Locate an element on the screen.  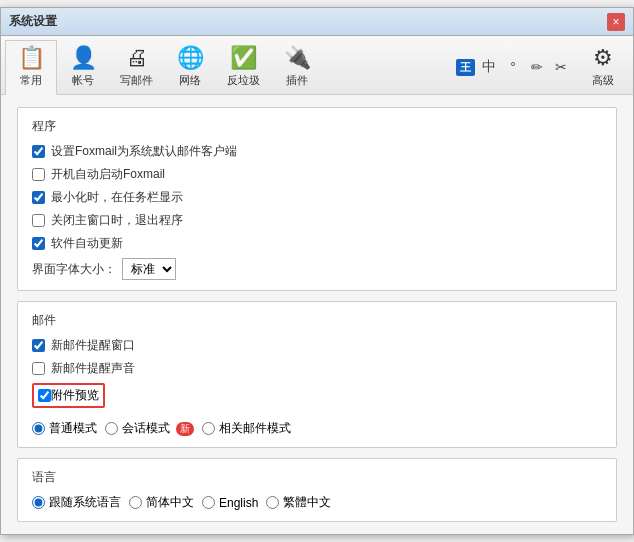
lang-system-radio is located at coordinates (38, 502).